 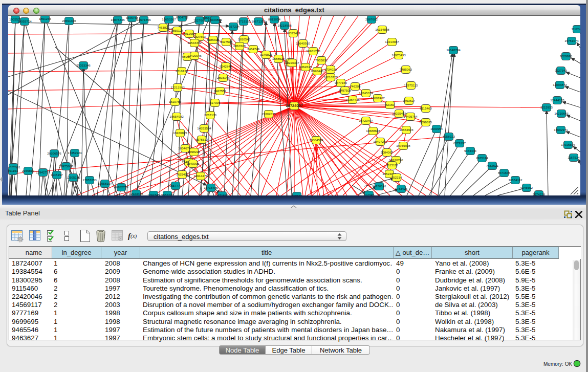 What do you see at coordinates (45, 18) in the screenshot?
I see `svg-text: 1891234` at bounding box center [45, 18].